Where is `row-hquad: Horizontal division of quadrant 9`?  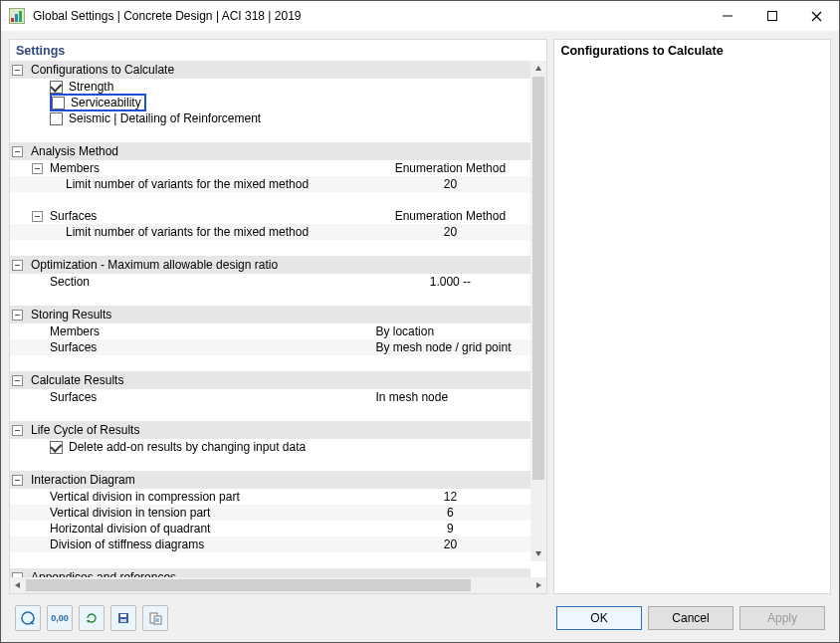 row-hquad: Horizontal division of quadrant 9 is located at coordinates (271, 529).